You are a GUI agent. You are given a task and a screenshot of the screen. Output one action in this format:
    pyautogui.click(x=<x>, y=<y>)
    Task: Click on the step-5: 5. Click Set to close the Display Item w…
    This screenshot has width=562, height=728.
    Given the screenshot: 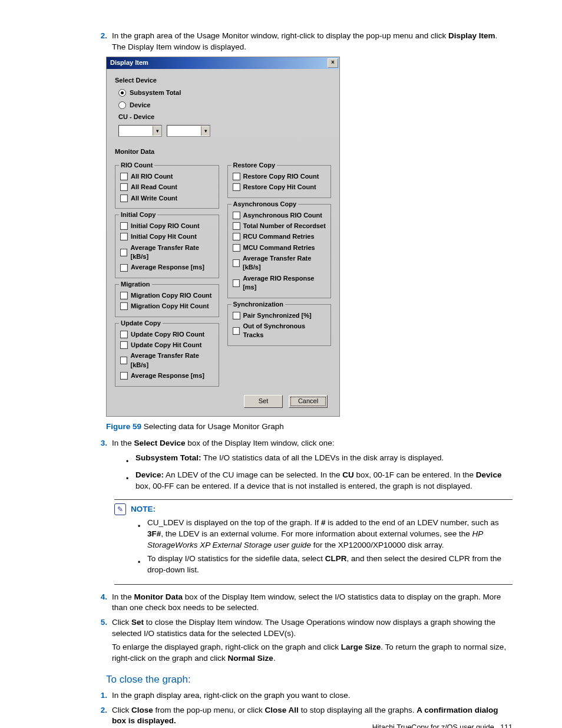 What is the action you would take?
    pyautogui.click(x=305, y=641)
    